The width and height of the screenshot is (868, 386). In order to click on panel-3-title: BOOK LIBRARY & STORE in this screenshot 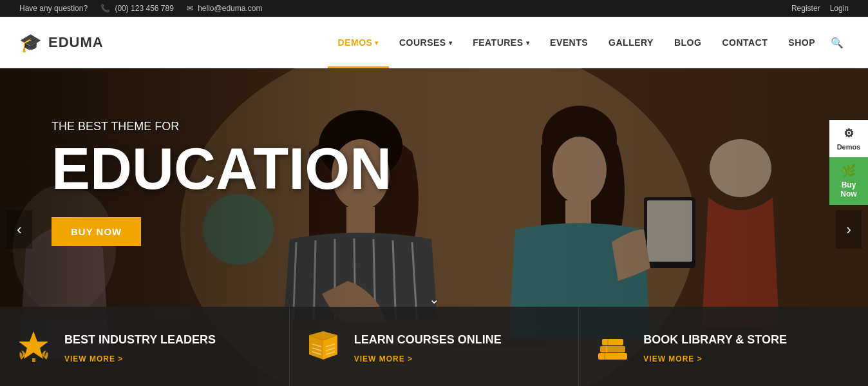, I will do `click(715, 340)`.